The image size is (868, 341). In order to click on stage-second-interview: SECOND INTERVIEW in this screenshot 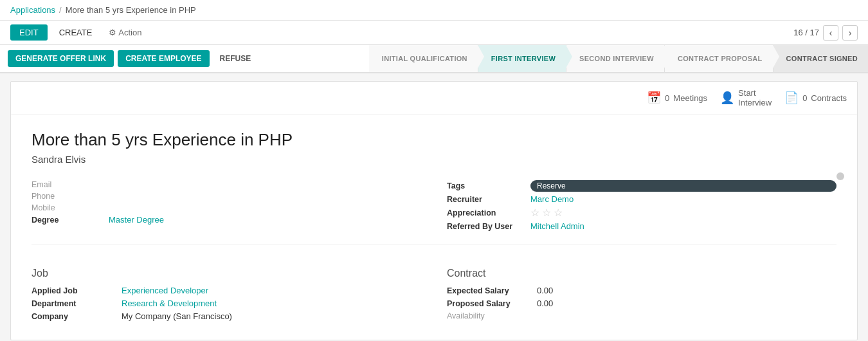, I will do `click(615, 59)`.